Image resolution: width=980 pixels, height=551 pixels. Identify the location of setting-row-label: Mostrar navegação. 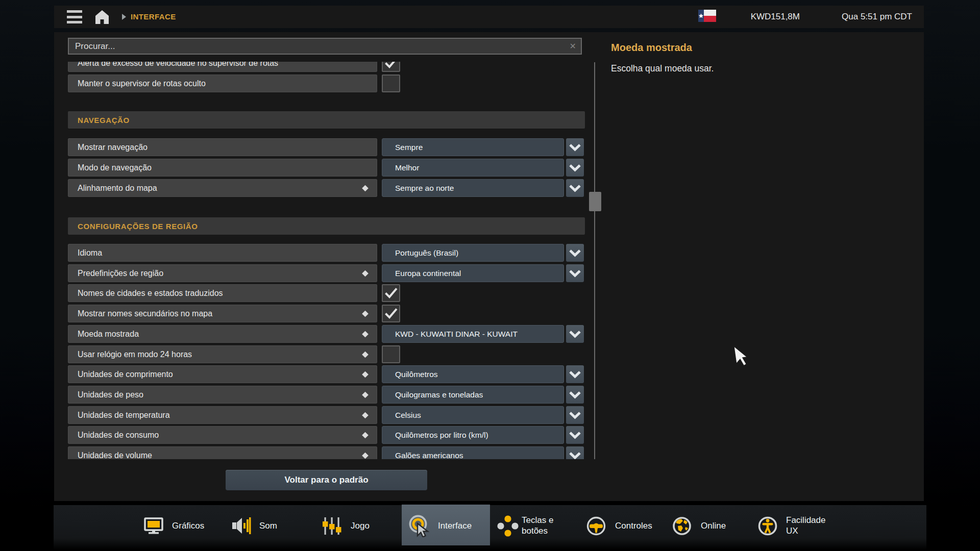
(223, 147).